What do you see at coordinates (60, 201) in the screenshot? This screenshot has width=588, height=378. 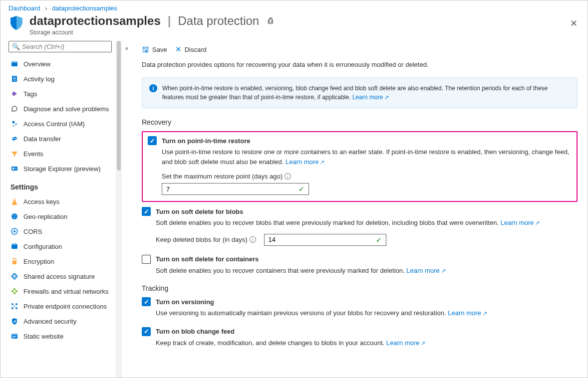 I see `sidebar-item: Access keys` at bounding box center [60, 201].